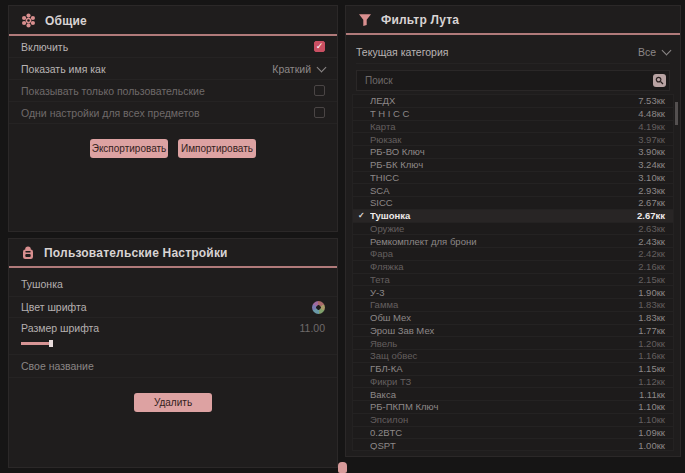  I want to click on loot-row: ✓ РБ-БК Ключ 3.24кк, so click(513, 166).